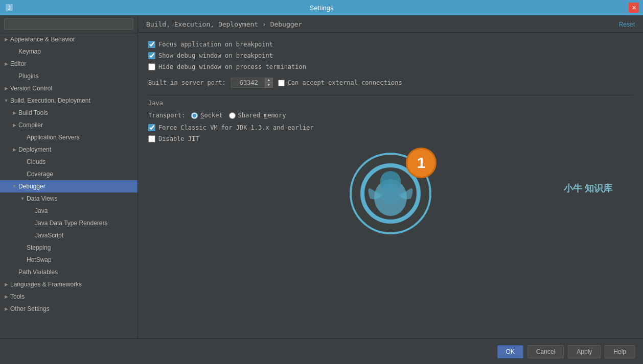 The image size is (643, 364). Describe the element at coordinates (68, 25) in the screenshot. I see `search-box` at that location.